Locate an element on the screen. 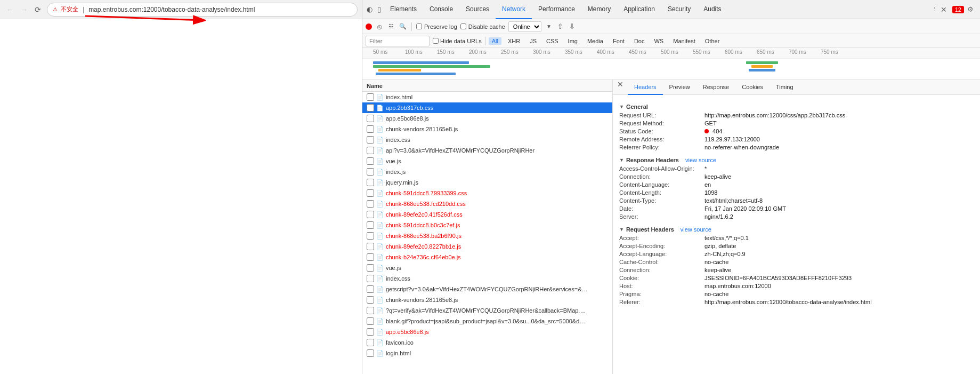  tab-audits: Audits is located at coordinates (712, 10).